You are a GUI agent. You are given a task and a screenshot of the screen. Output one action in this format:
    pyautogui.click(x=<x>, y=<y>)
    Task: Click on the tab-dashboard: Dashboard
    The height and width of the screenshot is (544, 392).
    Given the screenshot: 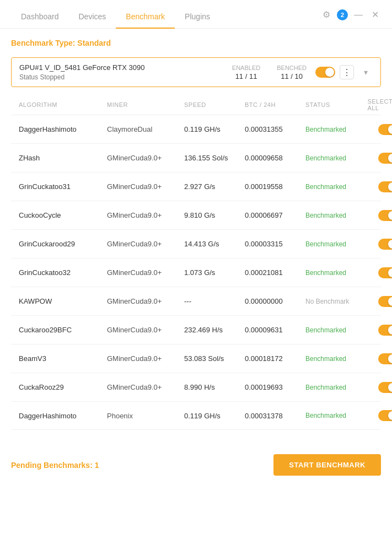 What is the action you would take?
    pyautogui.click(x=40, y=18)
    